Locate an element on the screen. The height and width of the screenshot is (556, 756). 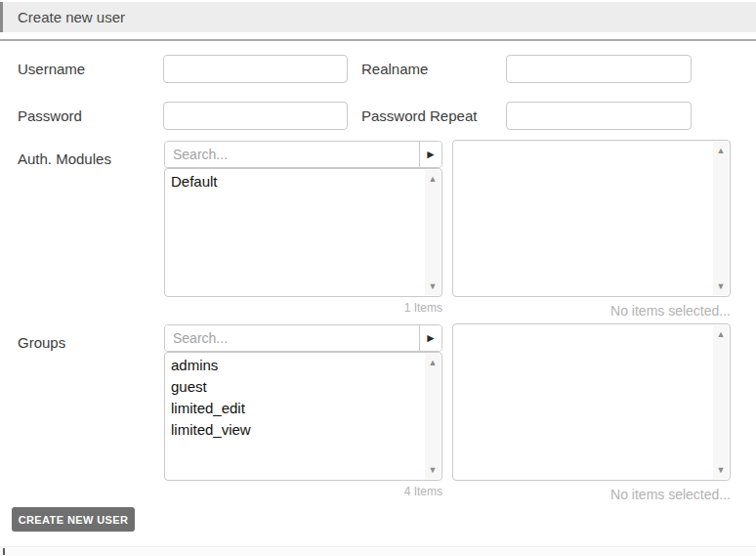
header-divider is located at coordinates (378, 40).